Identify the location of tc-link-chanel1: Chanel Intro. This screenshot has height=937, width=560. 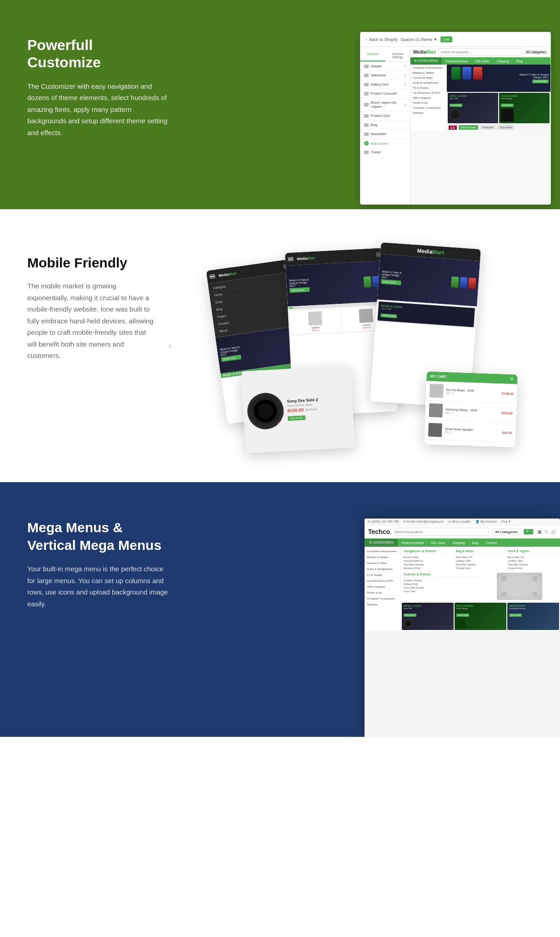
(481, 568).